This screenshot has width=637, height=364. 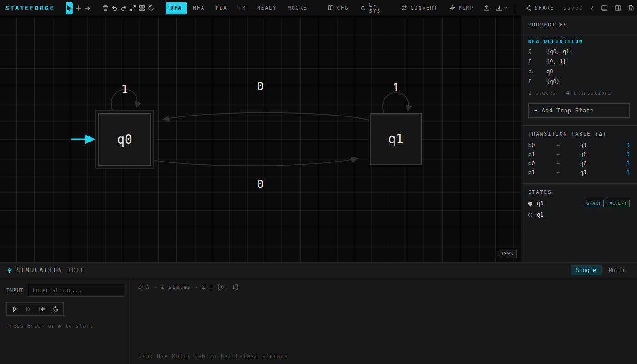 What do you see at coordinates (586, 270) in the screenshot?
I see `tab-single: Single` at bounding box center [586, 270].